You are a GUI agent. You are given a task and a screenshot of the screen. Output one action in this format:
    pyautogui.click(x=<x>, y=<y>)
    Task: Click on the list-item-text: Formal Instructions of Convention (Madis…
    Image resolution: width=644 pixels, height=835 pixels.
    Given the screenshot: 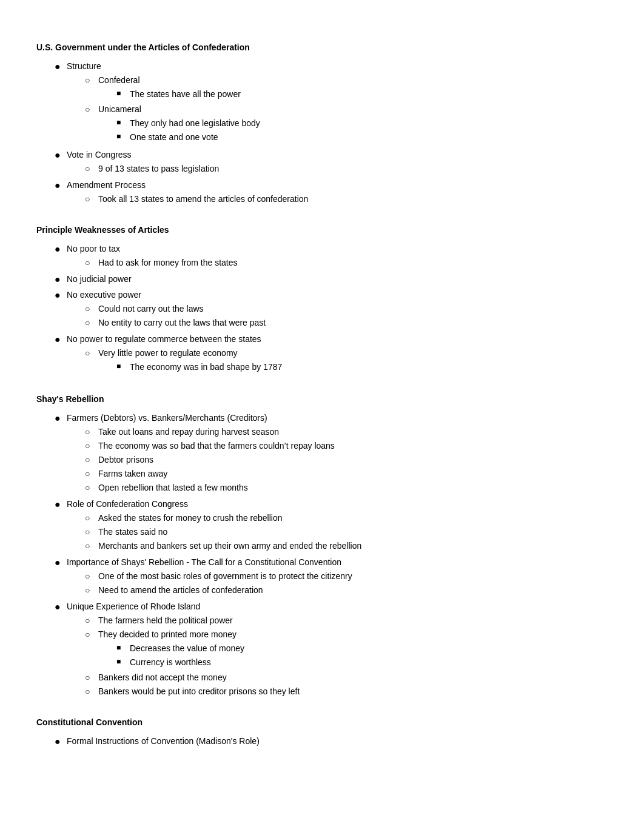 What is the action you would take?
    pyautogui.click(x=337, y=741)
    